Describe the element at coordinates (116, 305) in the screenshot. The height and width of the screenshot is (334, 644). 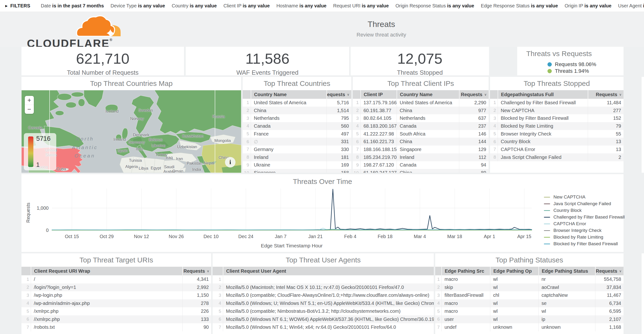
I see `table-body: 1/4,3412/login/?login_only=12,9923/wp-lo…` at that location.